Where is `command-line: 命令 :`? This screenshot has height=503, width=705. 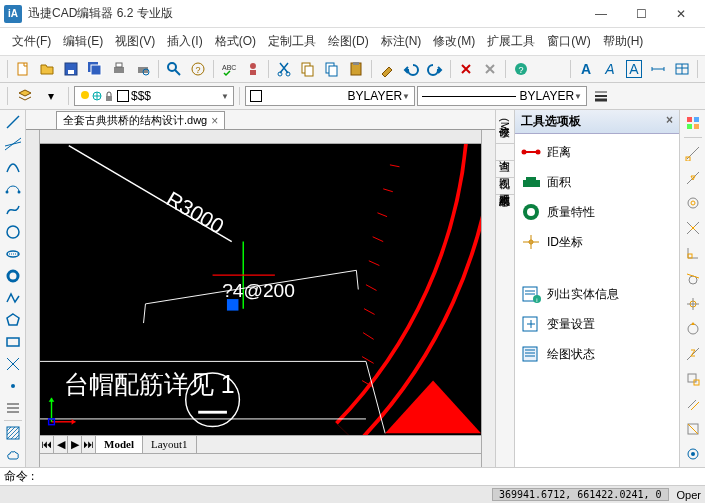
command-line: 命令 : is located at coordinates (352, 476).